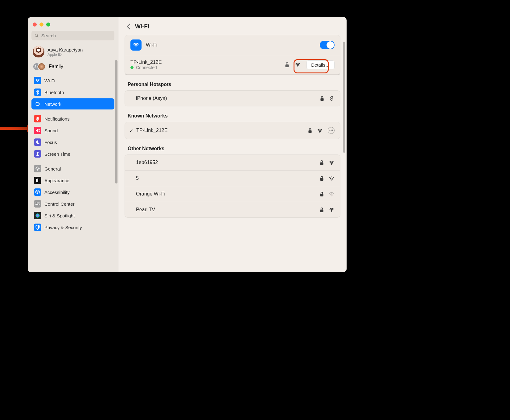  I want to click on close-window-button, so click(35, 25).